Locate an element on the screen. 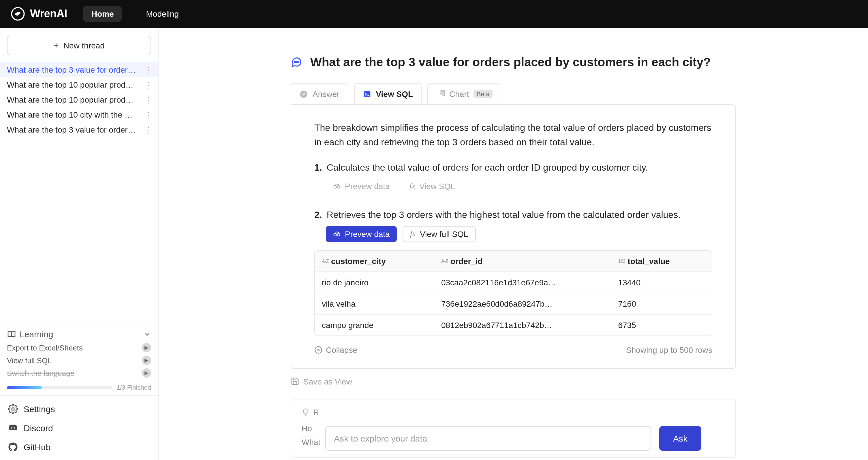 This screenshot has height=460, width=868. summary-text: The breakdown simplifies the process of … is located at coordinates (514, 135).